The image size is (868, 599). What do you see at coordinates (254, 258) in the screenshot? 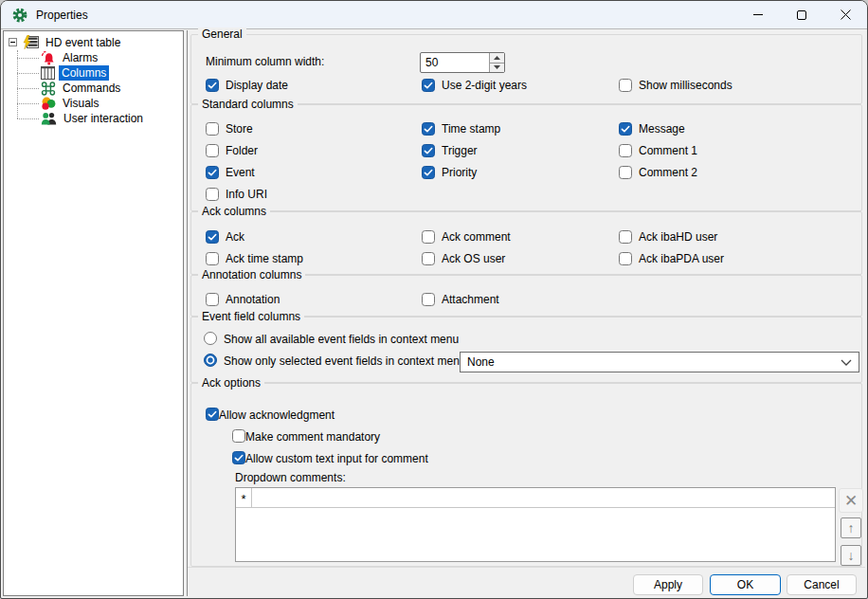
I see `checkbox-ack-time-stamp: Ack time stamp` at bounding box center [254, 258].